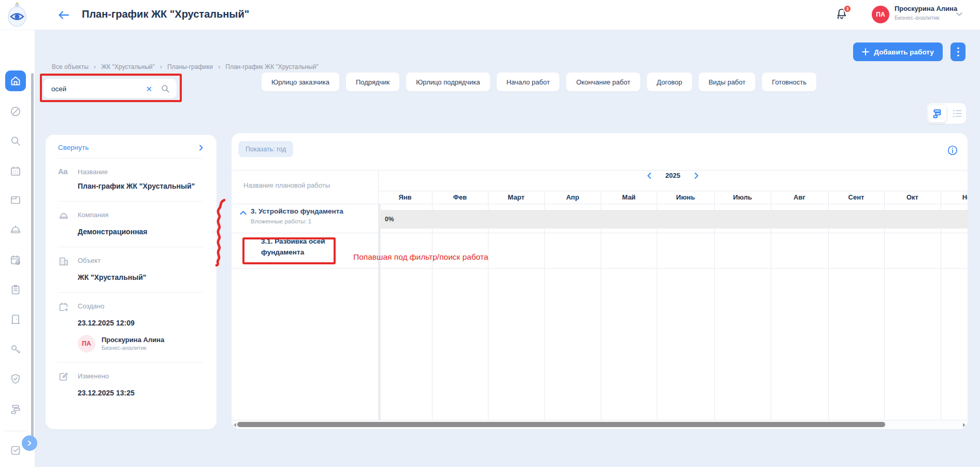  What do you see at coordinates (16, 349) in the screenshot?
I see `key-icon` at bounding box center [16, 349].